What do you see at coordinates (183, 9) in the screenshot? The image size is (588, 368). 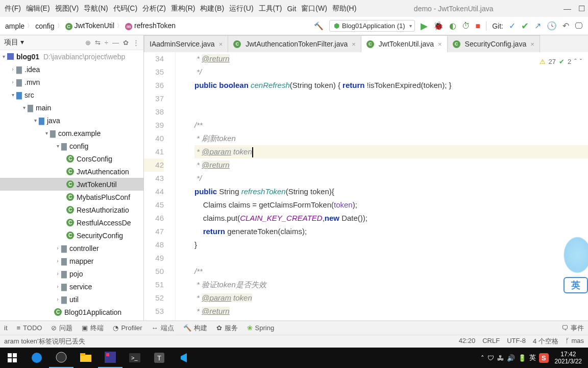 I see `menu-refactor: 重构(R)` at bounding box center [183, 9].